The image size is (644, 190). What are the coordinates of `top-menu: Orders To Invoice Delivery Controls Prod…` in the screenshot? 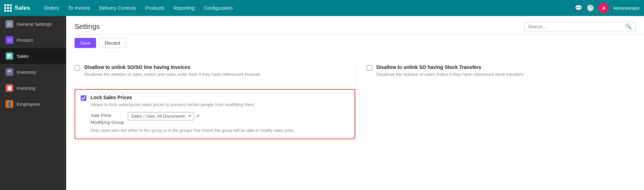 It's located at (307, 8).